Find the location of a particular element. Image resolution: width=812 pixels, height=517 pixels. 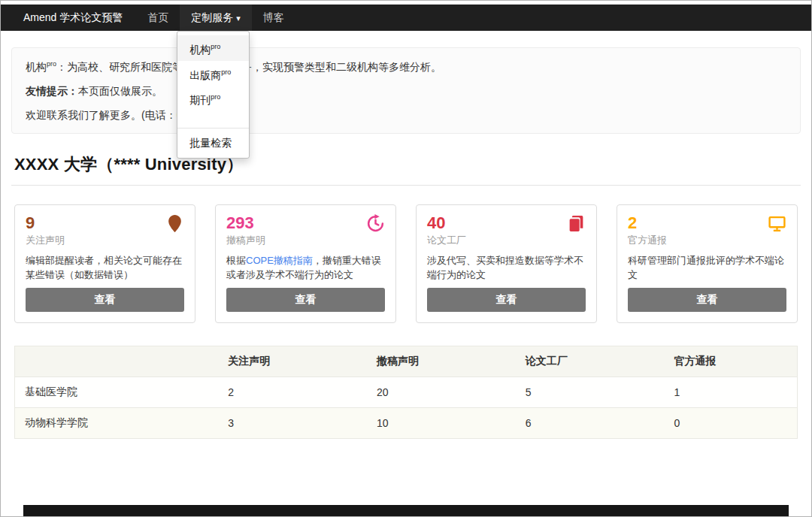

card-label: 论文工厂 is located at coordinates (507, 240).